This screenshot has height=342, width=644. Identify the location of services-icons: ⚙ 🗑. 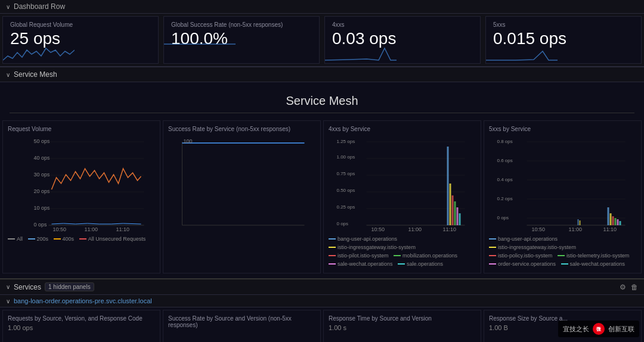
(628, 287).